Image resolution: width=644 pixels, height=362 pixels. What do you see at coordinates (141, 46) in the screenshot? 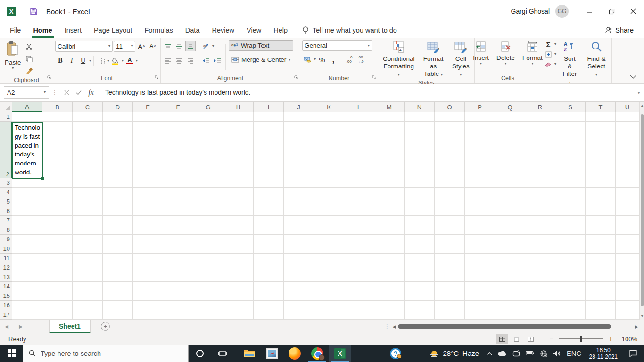
I see `increase-font-size-button: A˄` at bounding box center [141, 46].